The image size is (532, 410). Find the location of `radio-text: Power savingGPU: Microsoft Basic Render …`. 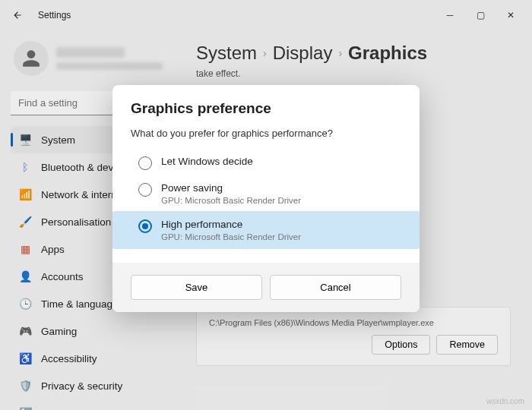

radio-text: Power savingGPU: Microsoft Basic Render … is located at coordinates (231, 194).